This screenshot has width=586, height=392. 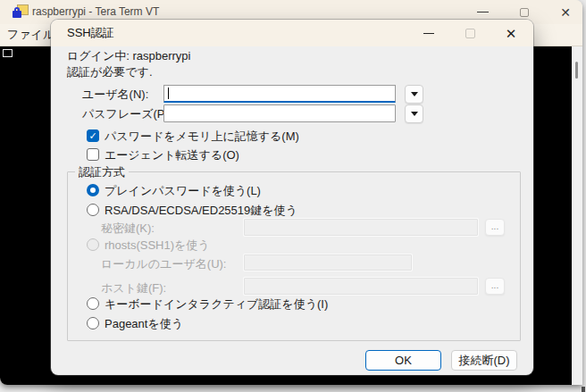 What do you see at coordinates (565, 13) in the screenshot?
I see `close-icon: ✕` at bounding box center [565, 13].